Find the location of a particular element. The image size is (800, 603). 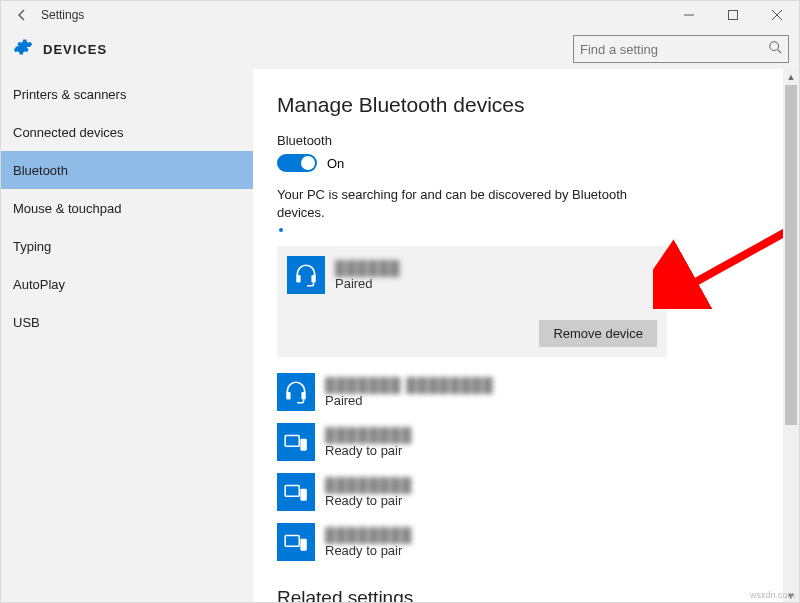

device-name: ██████ is located at coordinates (368, 268).